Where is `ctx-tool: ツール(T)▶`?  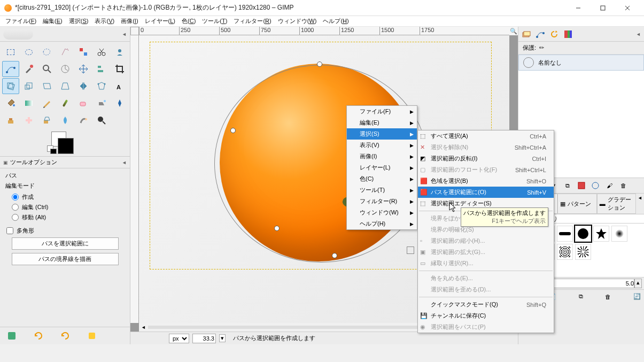
ctx-tool: ツール(T)▶ is located at coordinates (382, 190).